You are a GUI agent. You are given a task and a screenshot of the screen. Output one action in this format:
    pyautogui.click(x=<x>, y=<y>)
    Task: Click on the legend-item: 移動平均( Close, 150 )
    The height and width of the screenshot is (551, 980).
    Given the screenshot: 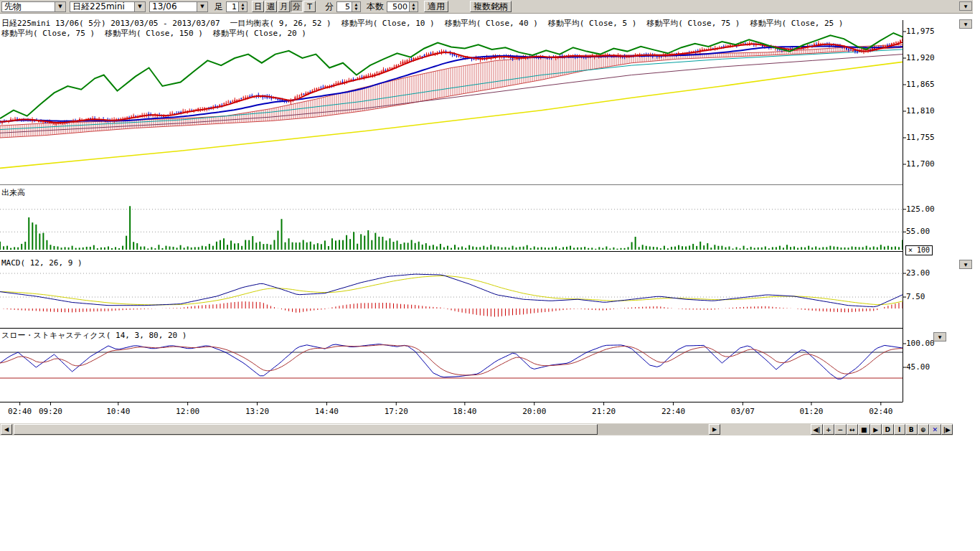 What is the action you would take?
    pyautogui.click(x=154, y=33)
    